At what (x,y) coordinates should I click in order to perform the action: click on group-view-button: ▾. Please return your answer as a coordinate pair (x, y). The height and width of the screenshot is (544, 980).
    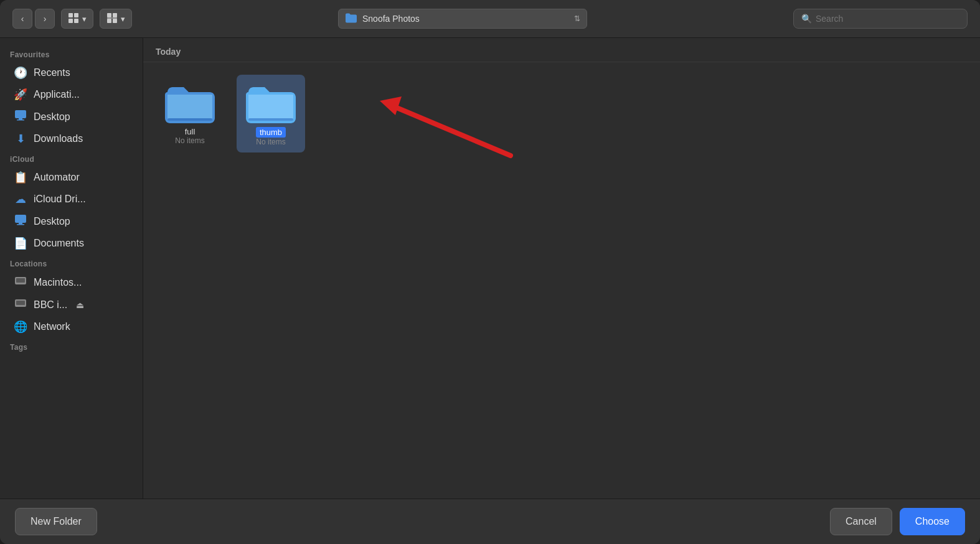
    Looking at the image, I should click on (116, 19).